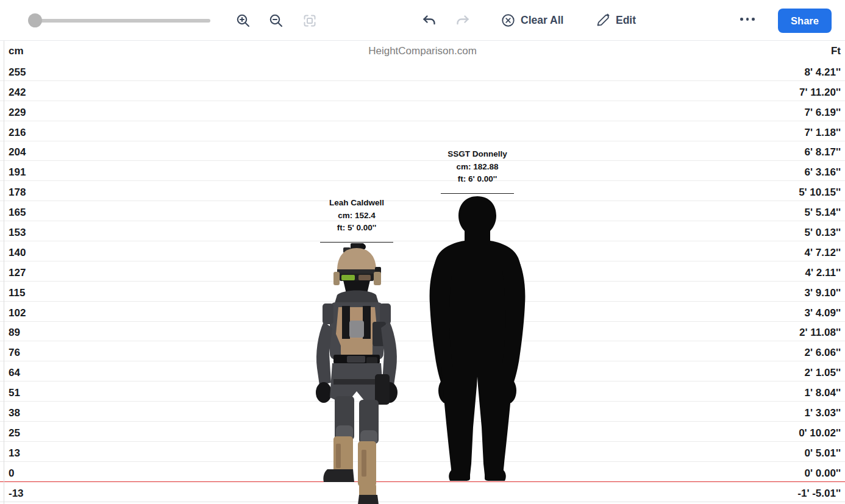  What do you see at coordinates (276, 21) in the screenshot?
I see `zoom-out-button` at bounding box center [276, 21].